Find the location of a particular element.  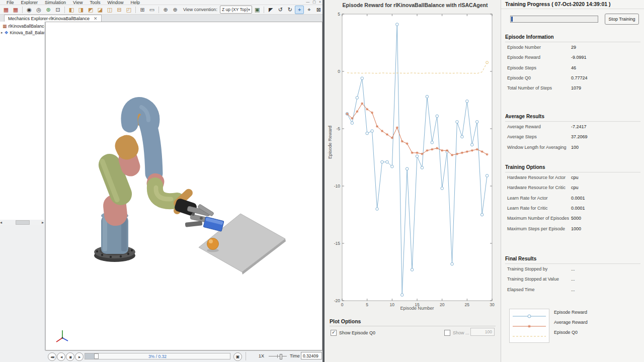

minimize-icon: — is located at coordinates (308, 2).